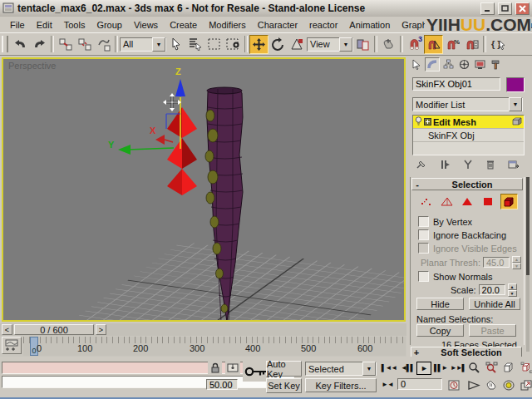 The height and width of the screenshot is (399, 532). I want to click on x-axis-arrow, so click(160, 140).